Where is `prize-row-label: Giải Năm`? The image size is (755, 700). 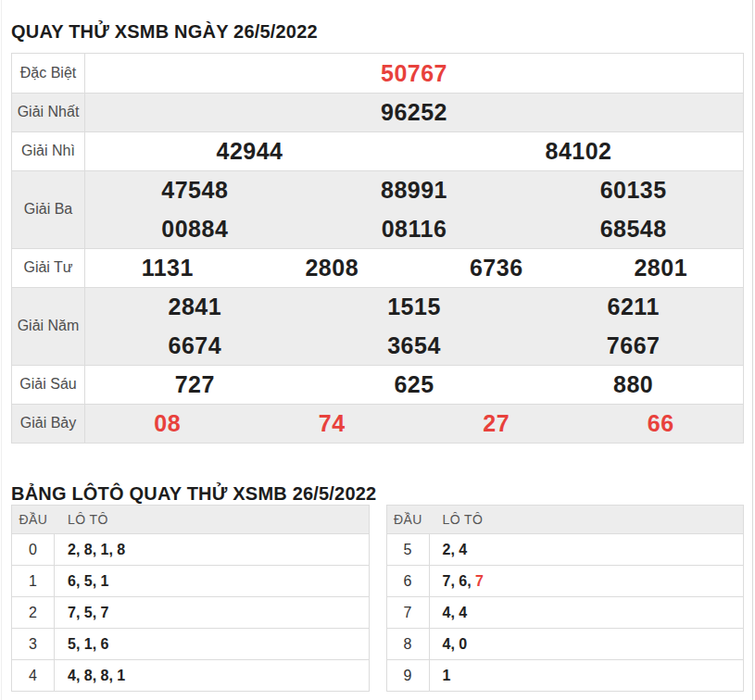
prize-row-label: Giải Năm is located at coordinates (48, 326).